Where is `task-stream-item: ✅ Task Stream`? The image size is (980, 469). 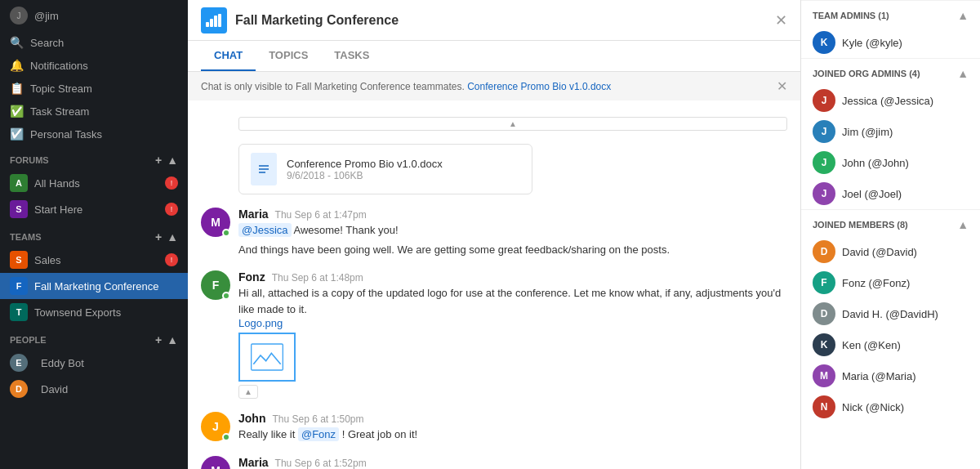 task-stream-item: ✅ Task Stream is located at coordinates (94, 111).